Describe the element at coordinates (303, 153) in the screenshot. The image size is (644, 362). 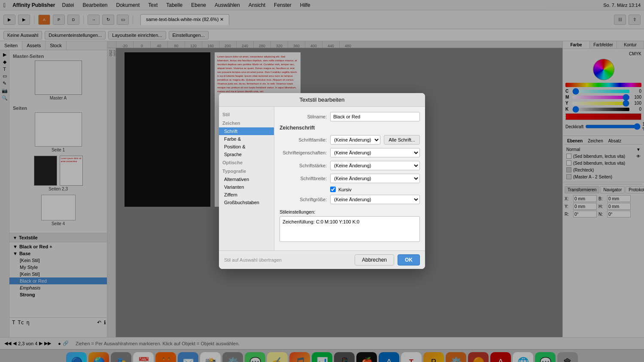
I see `schrifteigenschaften-label: Schrifteigenschaften:` at that location.